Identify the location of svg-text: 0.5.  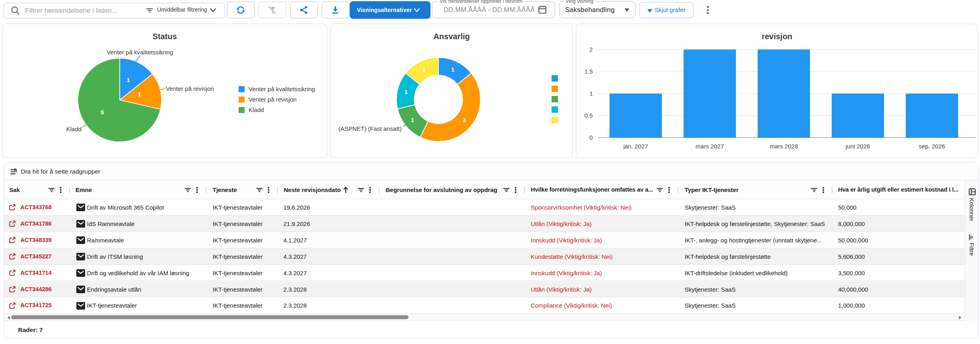
(588, 115).